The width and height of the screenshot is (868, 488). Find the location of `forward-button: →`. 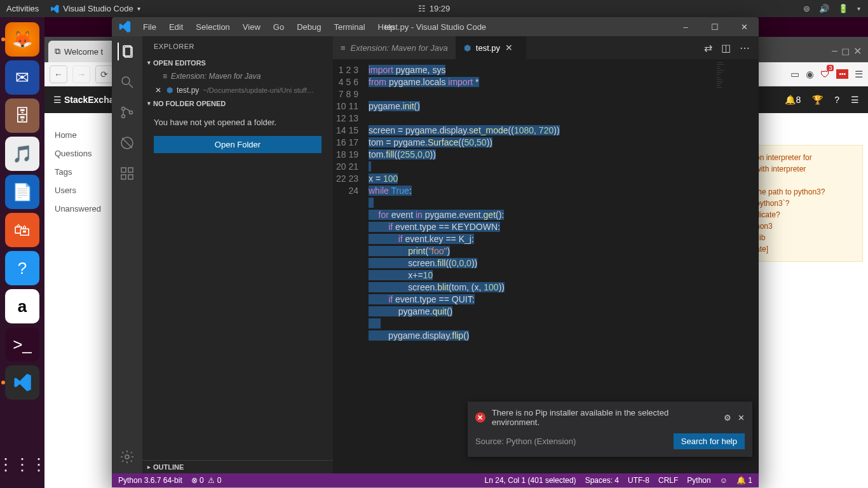

forward-button: → is located at coordinates (81, 74).